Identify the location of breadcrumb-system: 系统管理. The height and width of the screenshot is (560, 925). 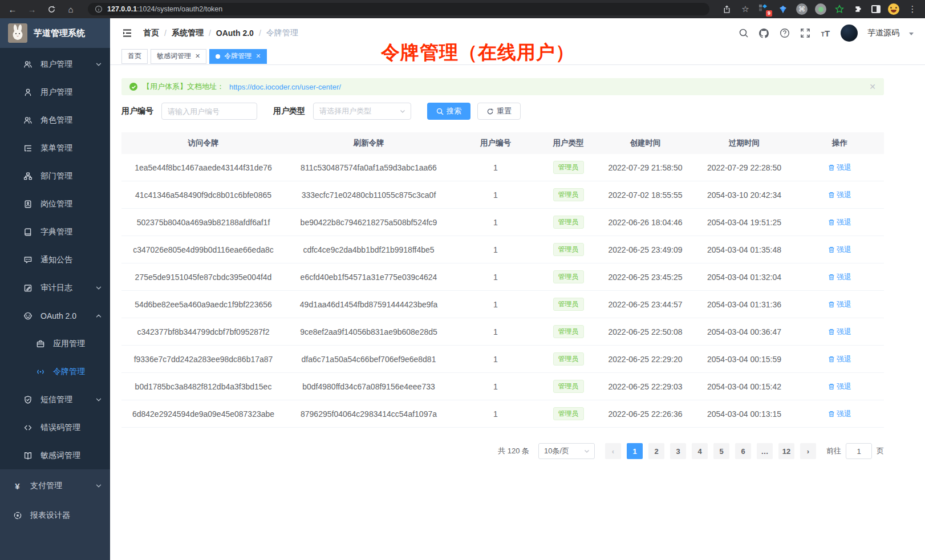
(188, 33).